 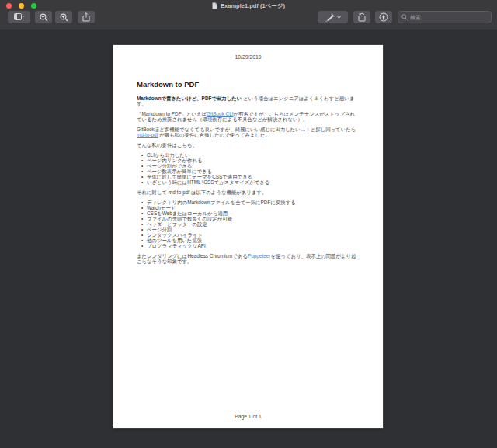 I want to click on window-titlebar: Example1.pdf (1ページ), so click(x=248, y=16).